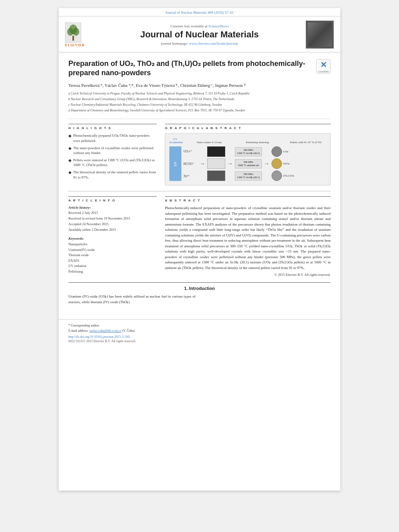 The image size is (399, 532). What do you see at coordinates (113, 219) in the screenshot?
I see `revised-date: Received in revised form 19 November 201…` at bounding box center [113, 219].